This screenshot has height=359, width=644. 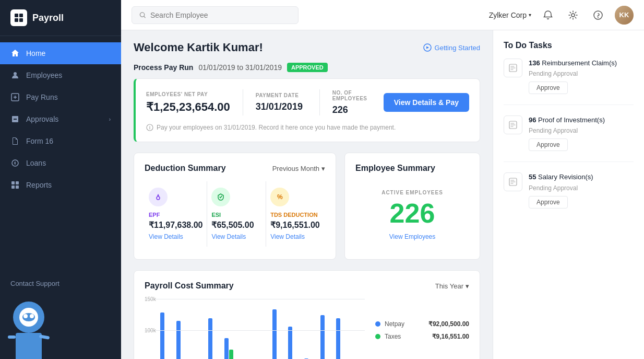 I want to click on chevron-down-icon: ▾, so click(x=324, y=168).